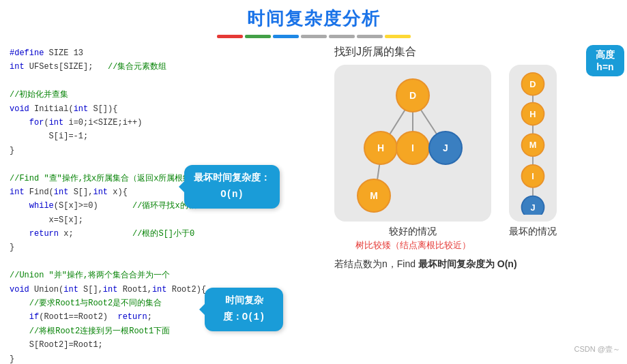  I want to click on code-line: return x; //根的S[]小于0, so click(164, 234).